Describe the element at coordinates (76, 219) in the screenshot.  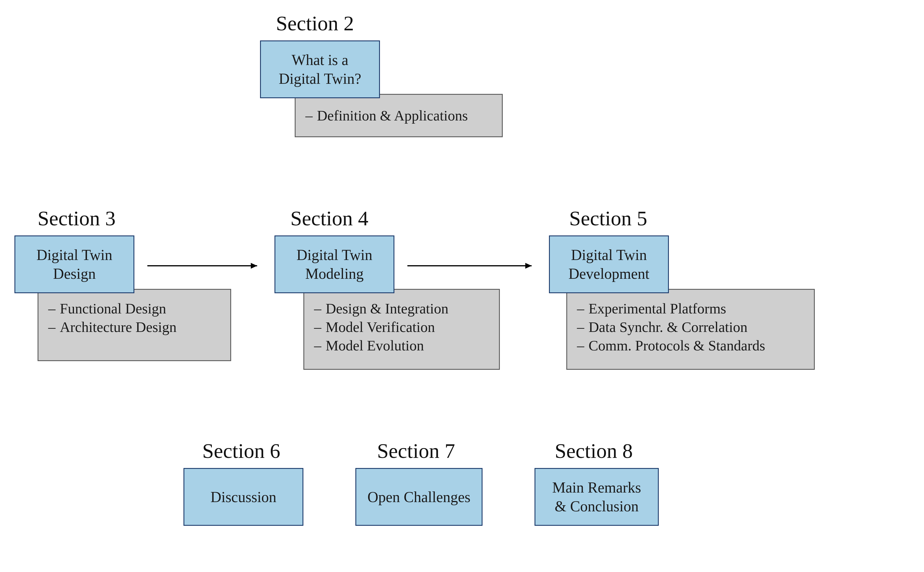
I see `section-3-label: Section 3` at that location.